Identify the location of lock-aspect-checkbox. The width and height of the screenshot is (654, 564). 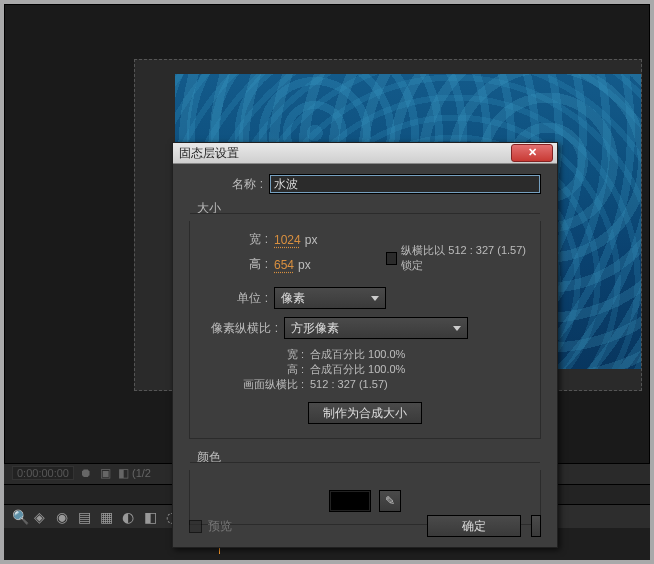
(392, 258).